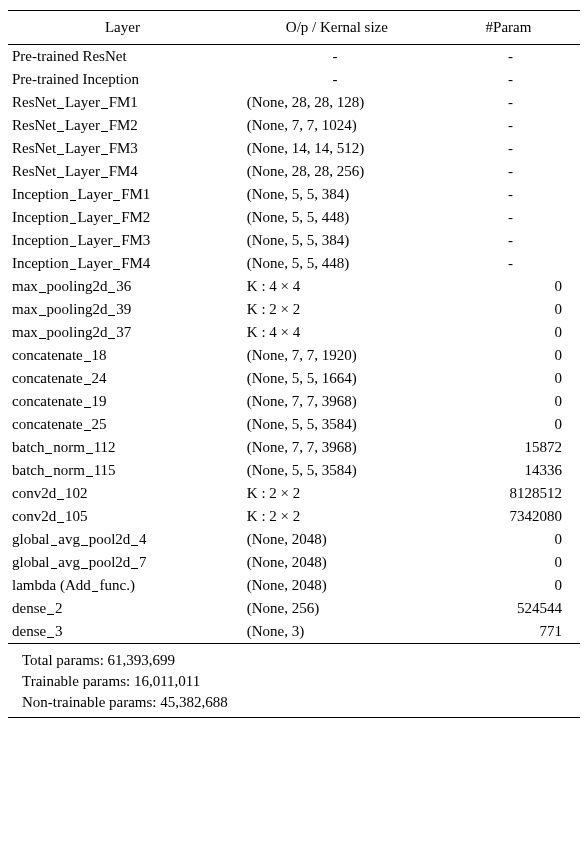  I want to click on table-row: Pre-trained ResNet--, so click(294, 57).